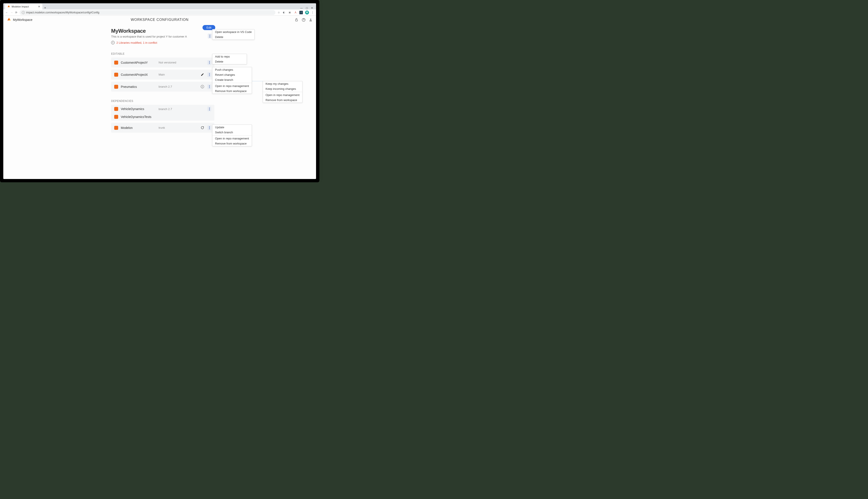  What do you see at coordinates (138, 128) in the screenshot?
I see `library-name: Modelon` at bounding box center [138, 128].